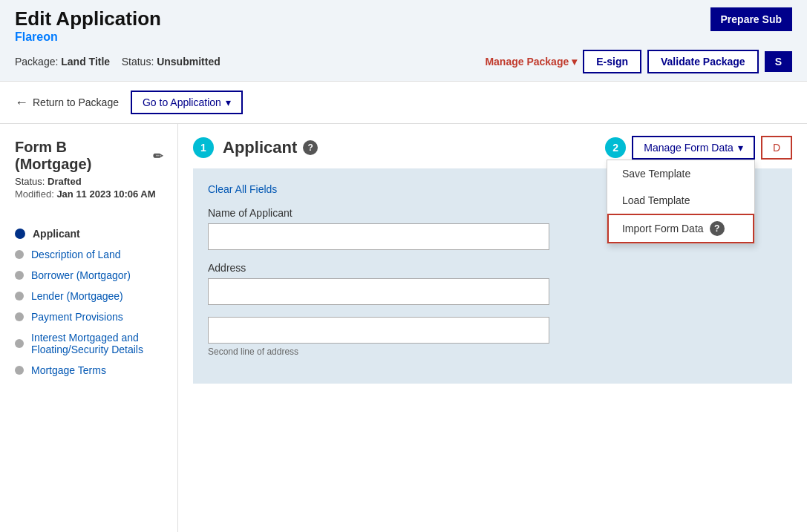  Describe the element at coordinates (310, 148) in the screenshot. I see `help-icon: ?` at that location.